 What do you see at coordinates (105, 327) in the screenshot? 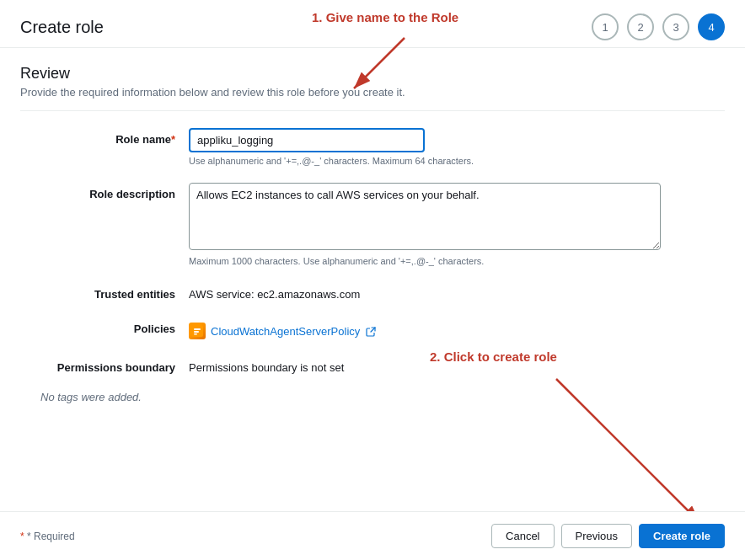
I see `policies-label: Policies` at bounding box center [105, 327].